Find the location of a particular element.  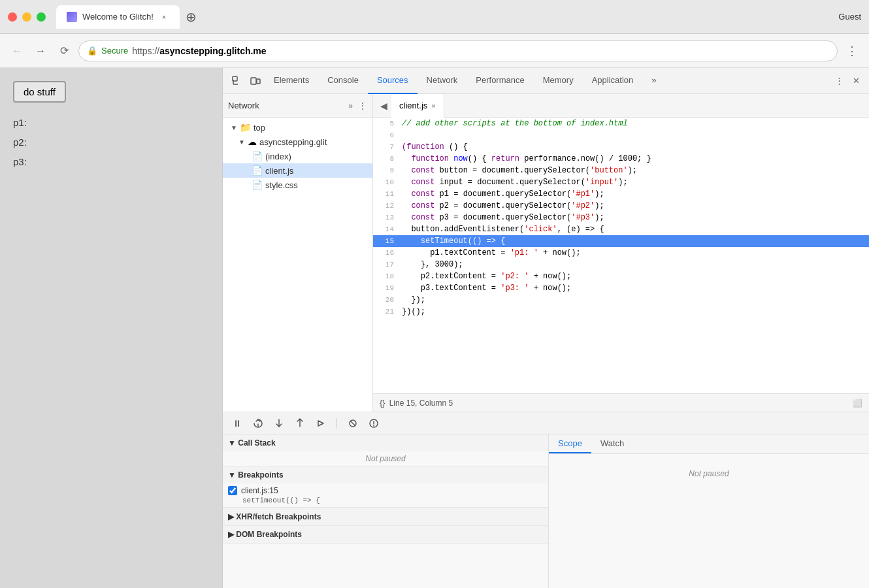

tab-console: Console is located at coordinates (343, 81).